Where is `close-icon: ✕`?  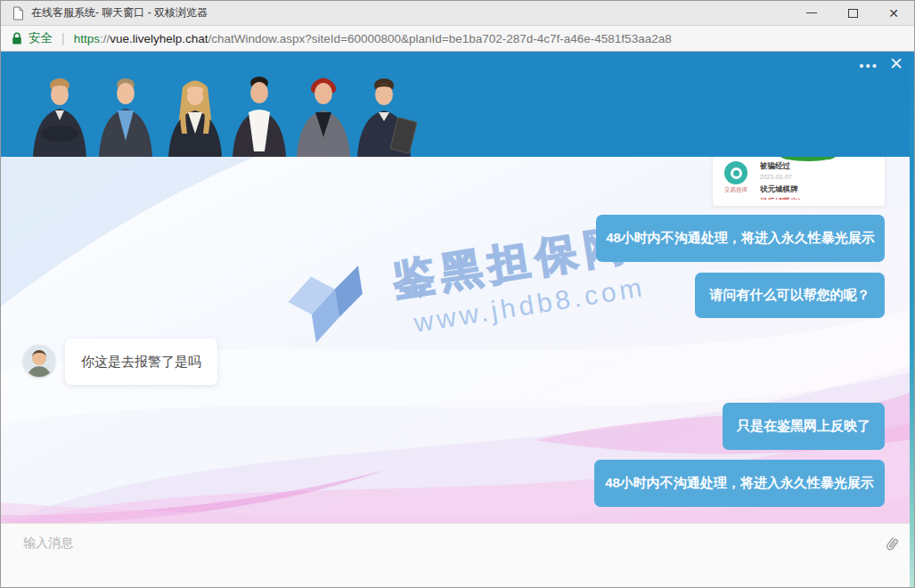 close-icon: ✕ is located at coordinates (894, 13).